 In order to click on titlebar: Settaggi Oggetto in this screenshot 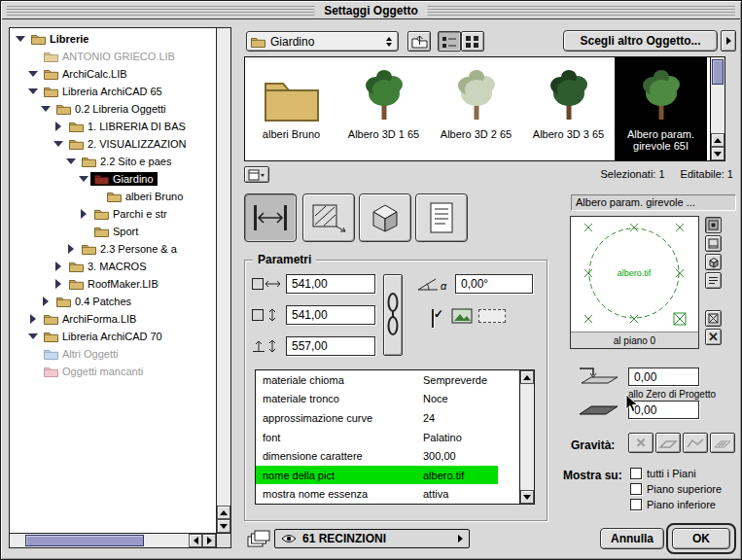, I will do `click(371, 11)`.